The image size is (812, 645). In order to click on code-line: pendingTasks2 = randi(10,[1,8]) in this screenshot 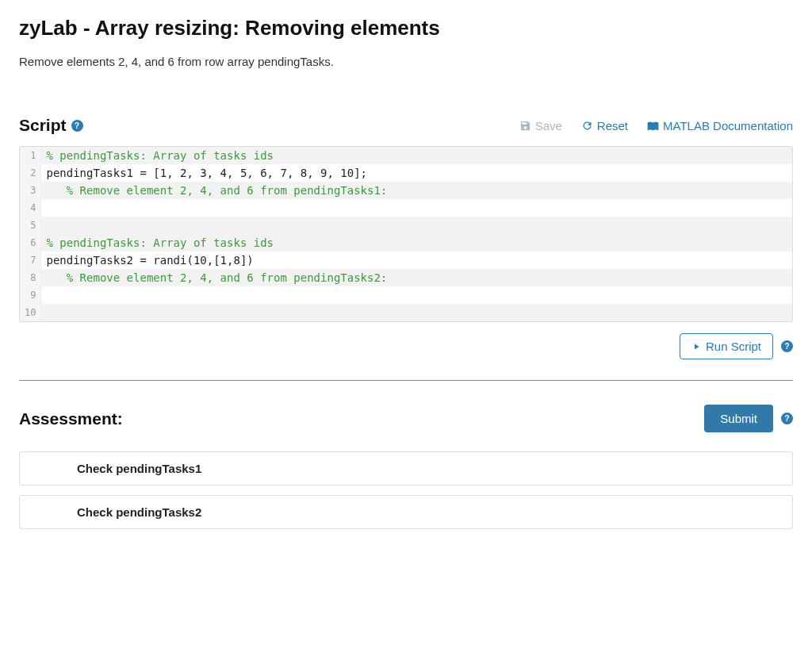, I will do `click(417, 260)`.